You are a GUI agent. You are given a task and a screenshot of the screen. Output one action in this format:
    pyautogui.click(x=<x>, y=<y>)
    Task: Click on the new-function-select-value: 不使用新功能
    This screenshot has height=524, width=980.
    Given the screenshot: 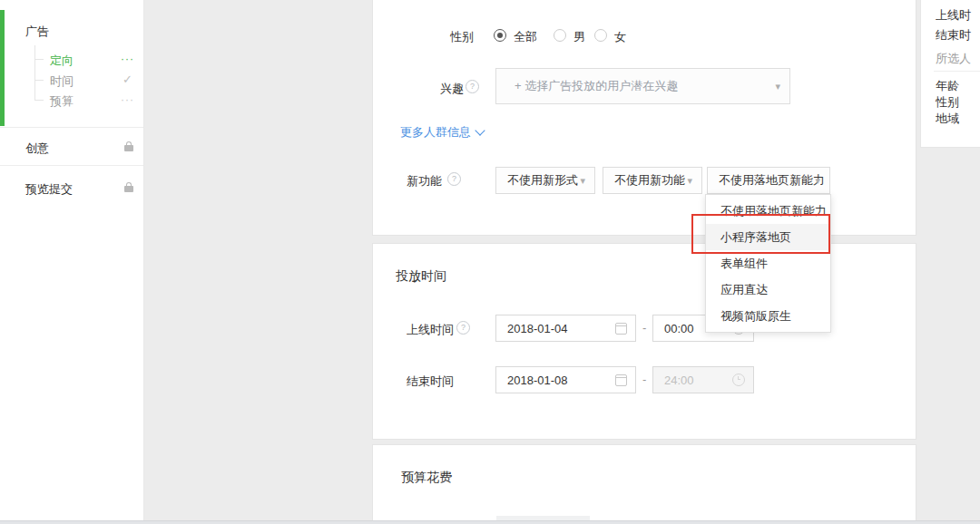 What is the action you would take?
    pyautogui.click(x=650, y=180)
    